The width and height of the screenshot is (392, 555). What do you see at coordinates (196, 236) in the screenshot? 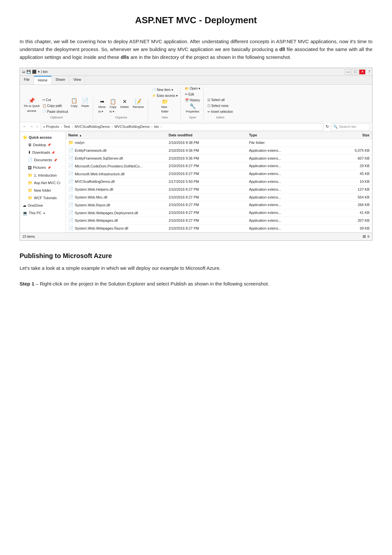
I see `fe-statusbar: 23 items ⊞ ≡` at bounding box center [196, 236].